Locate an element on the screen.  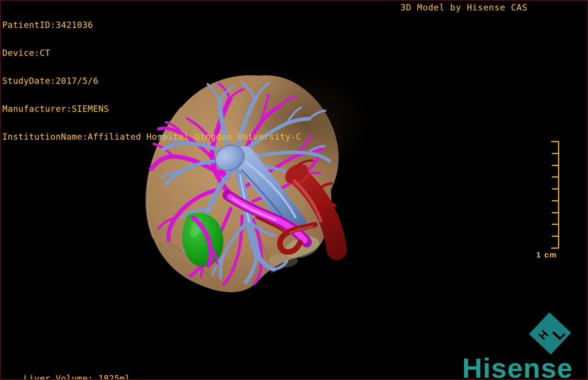
device-line: Device:CT is located at coordinates (152, 53).